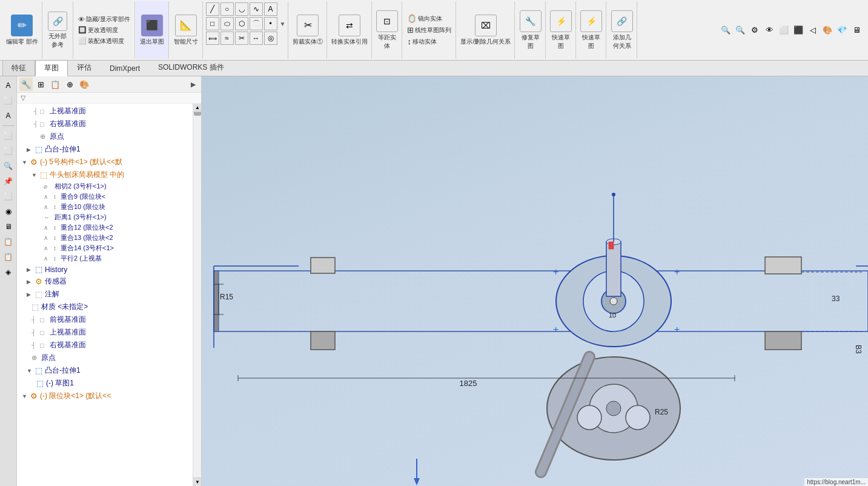  What do you see at coordinates (227, 9) in the screenshot?
I see `circle-btn: ○` at bounding box center [227, 9].